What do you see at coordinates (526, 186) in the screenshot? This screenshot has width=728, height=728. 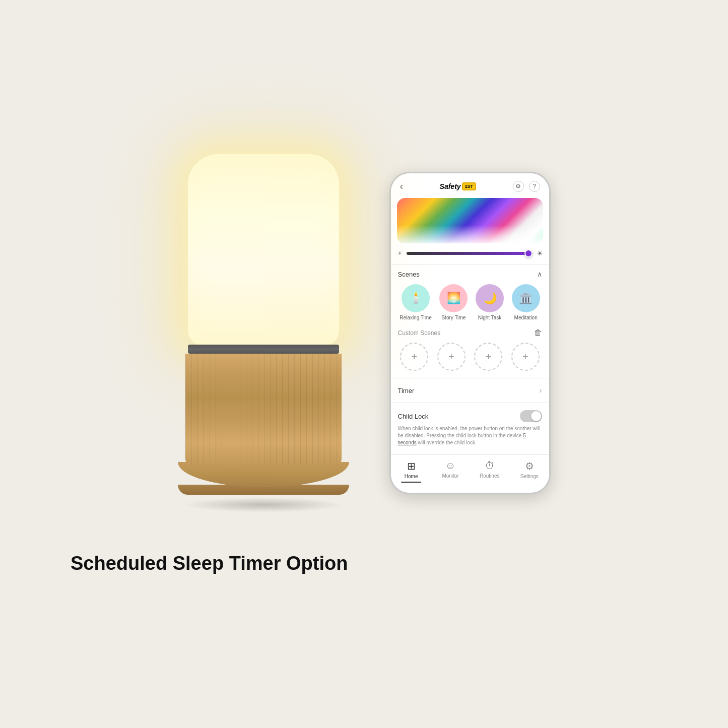 I see `header-icons: ⚙ ?` at bounding box center [526, 186].